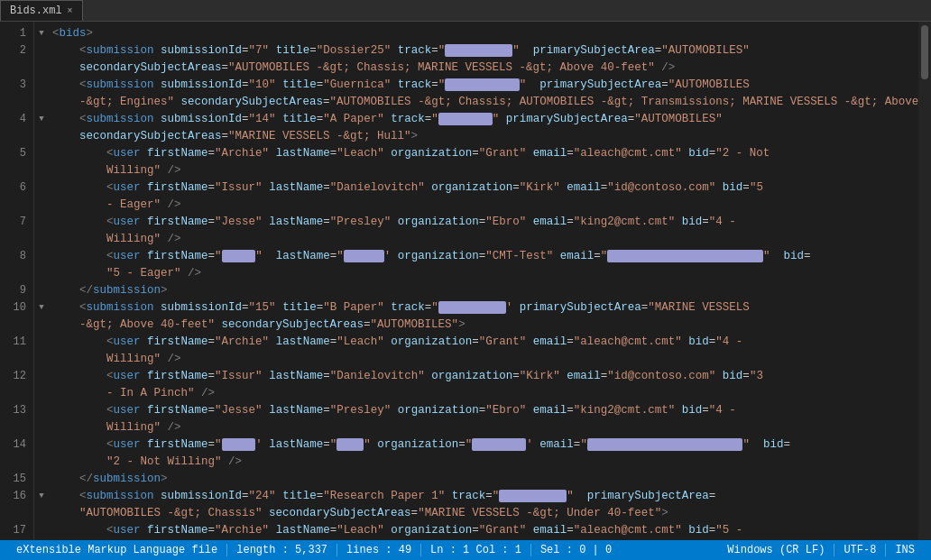  I want to click on line-number: 13, so click(14, 411).